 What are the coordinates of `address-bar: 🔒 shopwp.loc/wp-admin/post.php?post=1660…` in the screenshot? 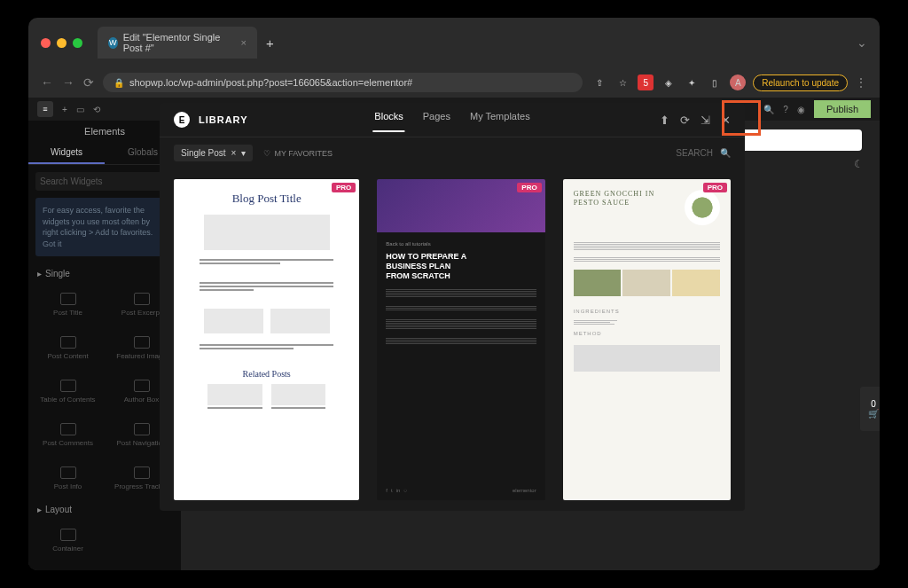 It's located at (342, 82).